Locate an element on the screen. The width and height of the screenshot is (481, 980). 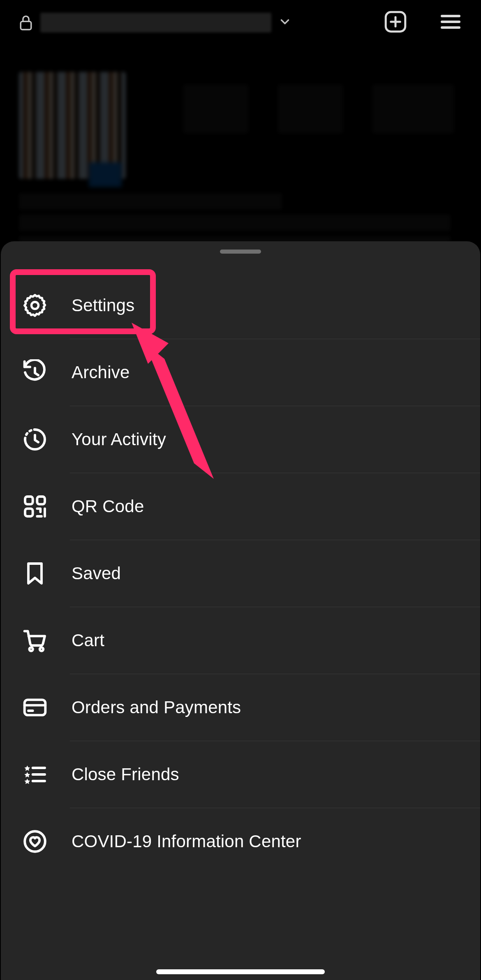
menu-item-settings: Settings is located at coordinates (240, 305).